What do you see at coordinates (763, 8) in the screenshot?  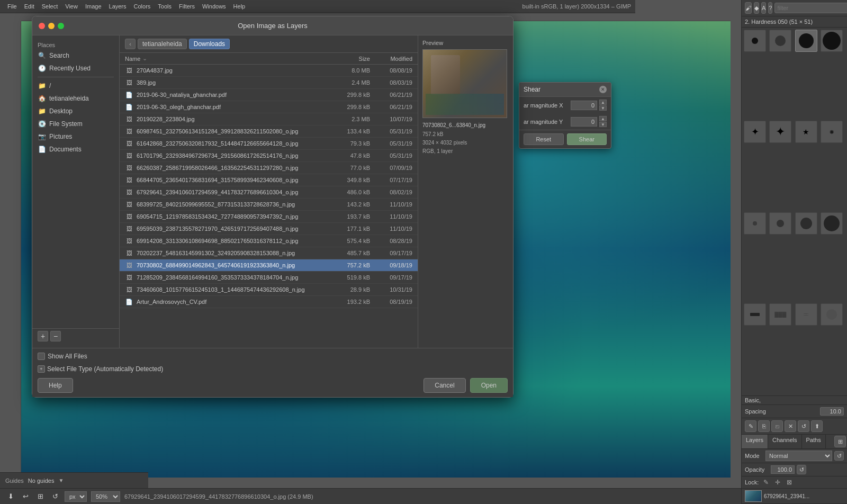 I see `font-btn: A` at bounding box center [763, 8].